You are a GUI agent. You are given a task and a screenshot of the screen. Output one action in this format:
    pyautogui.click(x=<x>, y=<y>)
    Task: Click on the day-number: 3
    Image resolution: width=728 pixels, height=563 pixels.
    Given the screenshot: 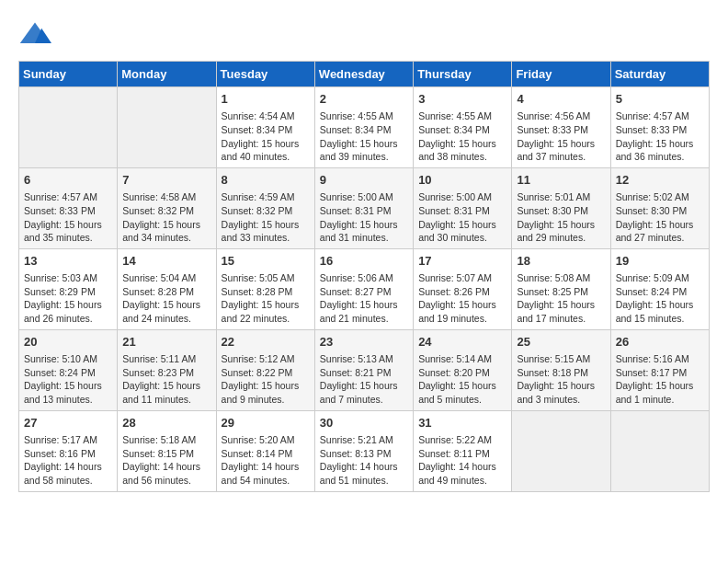 What is the action you would take?
    pyautogui.click(x=462, y=99)
    